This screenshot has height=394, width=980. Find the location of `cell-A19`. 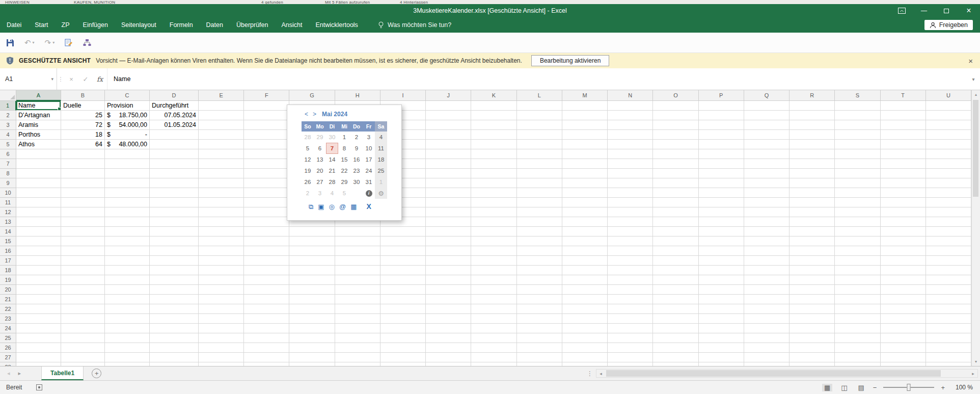

cell-A19 is located at coordinates (39, 280).